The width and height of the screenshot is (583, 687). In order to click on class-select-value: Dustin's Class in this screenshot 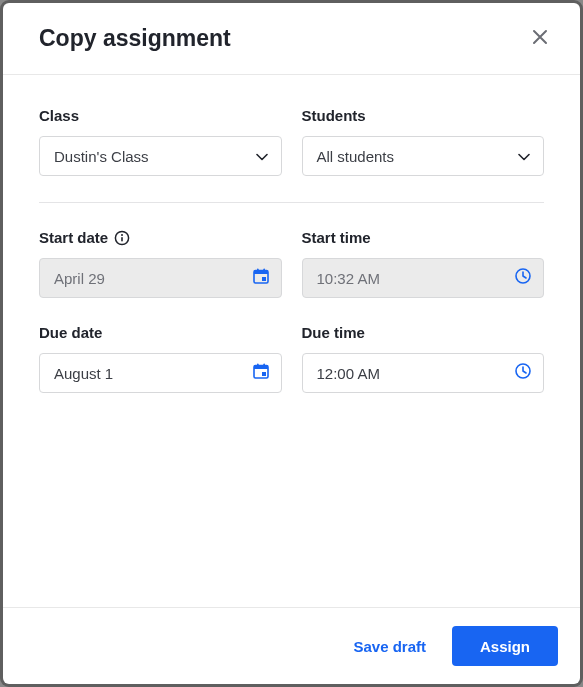, I will do `click(102, 156)`.